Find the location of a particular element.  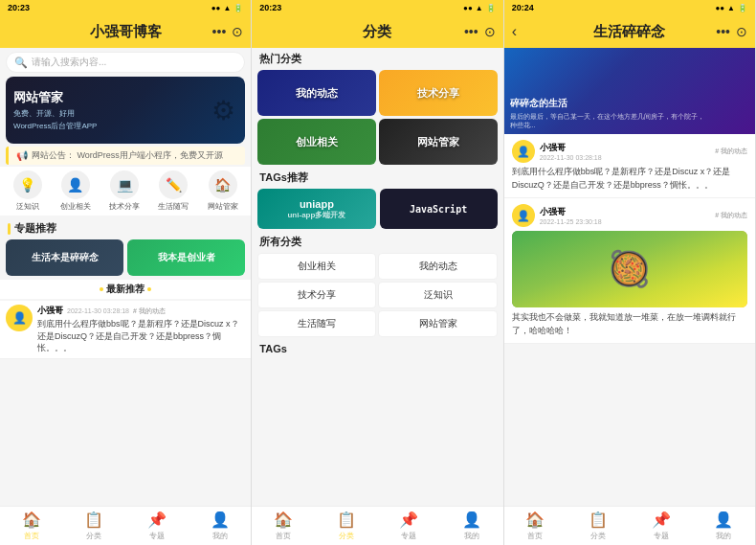

search-bar: 🔍 请输入搜索内容... is located at coordinates (125, 62).